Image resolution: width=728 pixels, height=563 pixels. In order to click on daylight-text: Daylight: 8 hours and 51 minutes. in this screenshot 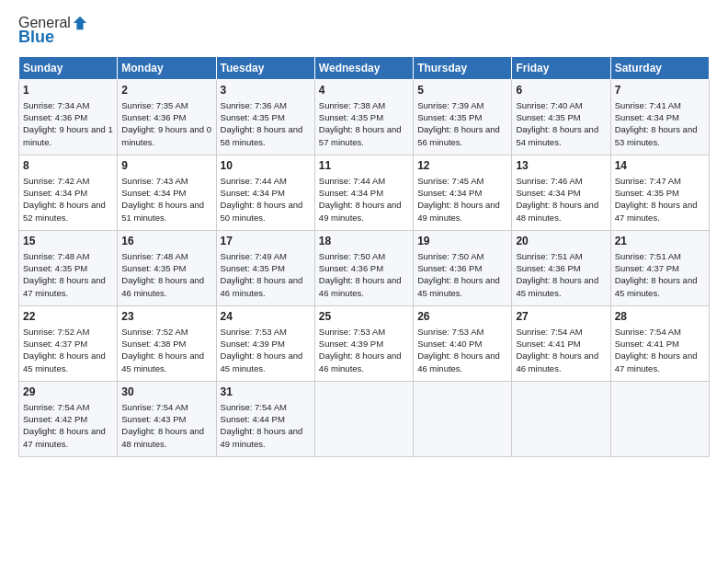, I will do `click(163, 211)`.